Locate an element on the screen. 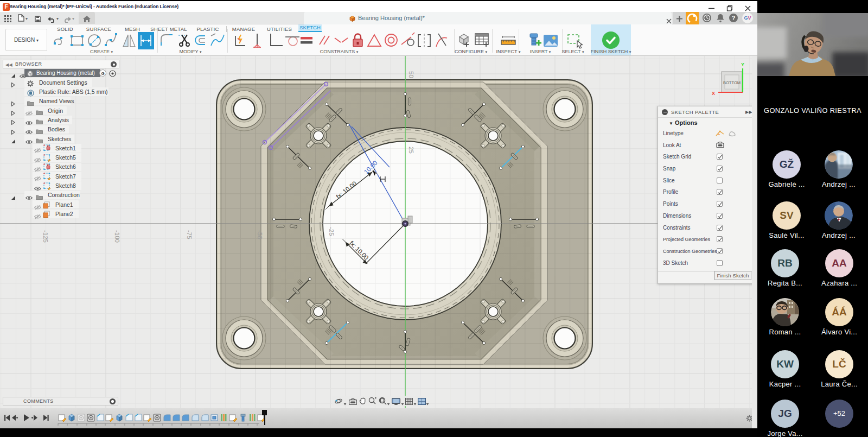 Image resolution: width=868 pixels, height=437 pixels. svg-text: -75 is located at coordinates (189, 235).